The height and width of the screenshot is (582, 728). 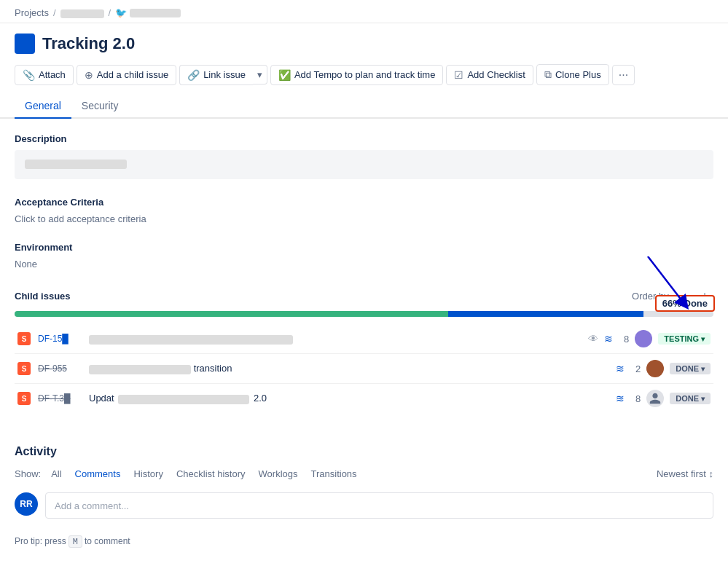 What do you see at coordinates (24, 398) in the screenshot?
I see `issue-type-icon-3: S` at bounding box center [24, 398].